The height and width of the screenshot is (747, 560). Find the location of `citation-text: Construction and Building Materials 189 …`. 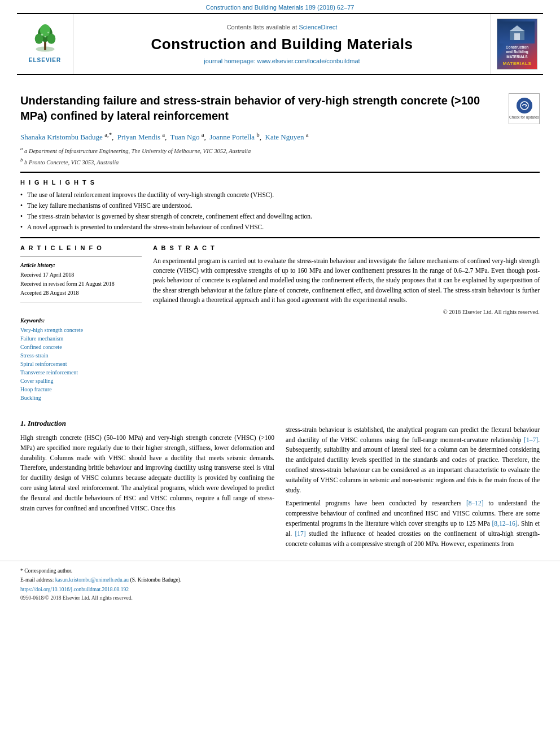

citation-text: Construction and Building Materials 189 … is located at coordinates (280, 7).